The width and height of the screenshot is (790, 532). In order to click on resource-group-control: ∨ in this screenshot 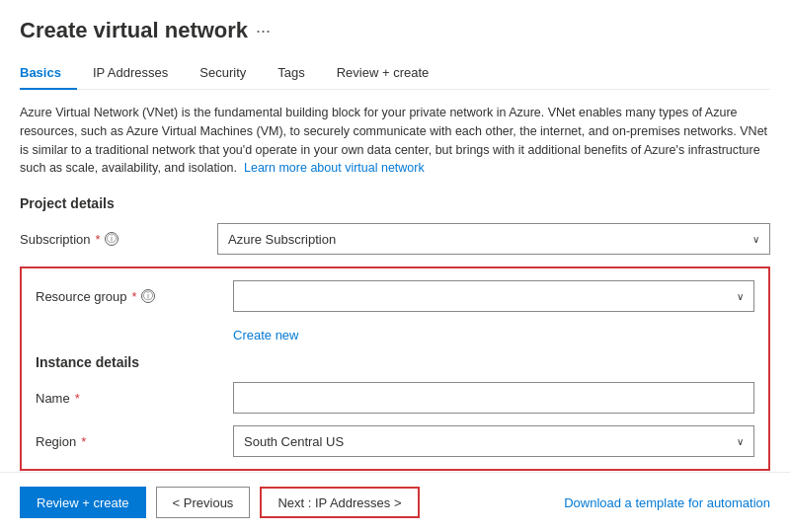, I will do `click(494, 296)`.